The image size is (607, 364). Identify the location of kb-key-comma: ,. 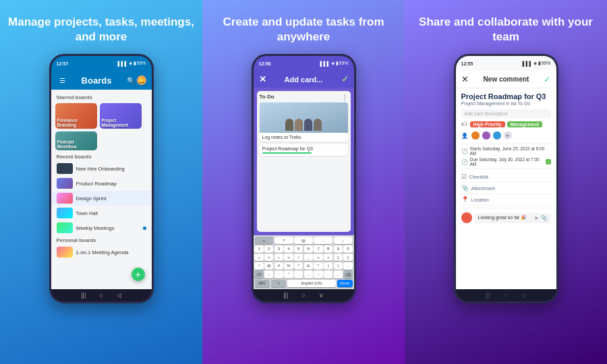
(348, 266).